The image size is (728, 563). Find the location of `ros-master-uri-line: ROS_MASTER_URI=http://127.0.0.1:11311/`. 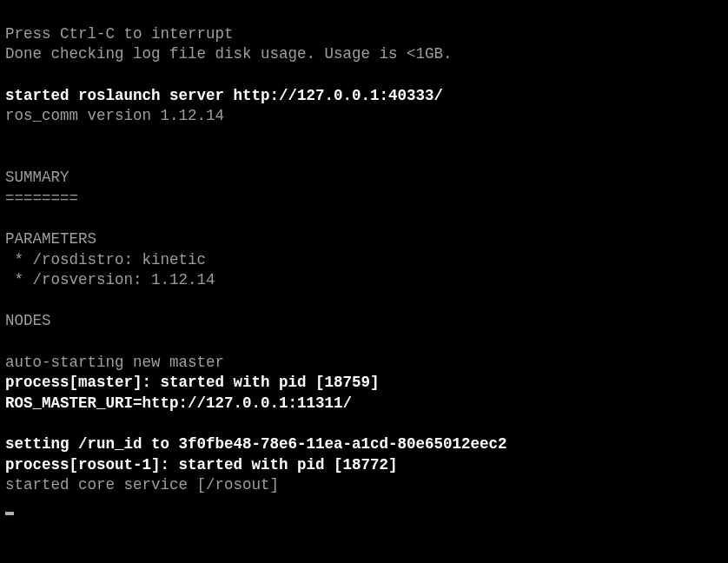

ros-master-uri-line: ROS_MASTER_URI=http://127.0.0.1:11311/ is located at coordinates (179, 403).